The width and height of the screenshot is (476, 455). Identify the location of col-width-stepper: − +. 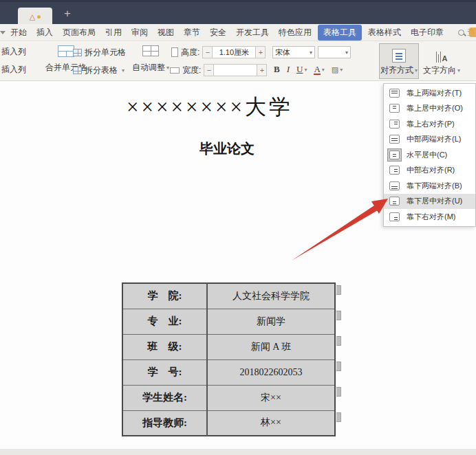
(235, 70).